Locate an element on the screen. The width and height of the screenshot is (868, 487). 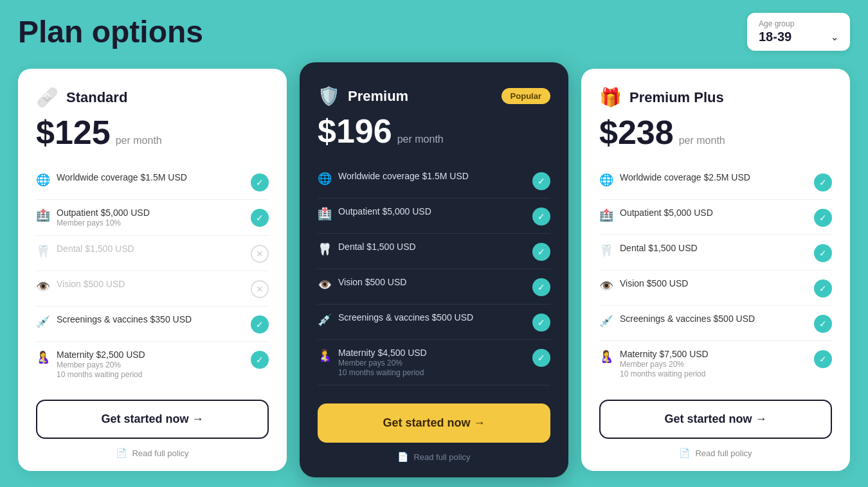
feature-left: 🤱Maternity $4,500 USDMember pays 20%10 m… is located at coordinates (372, 362).